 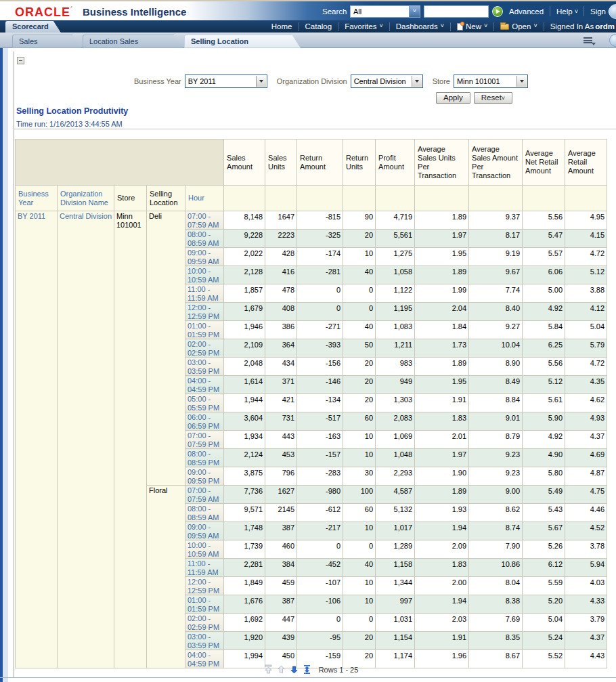 What do you see at coordinates (493, 98) in the screenshot?
I see `reset-button: Reset˅` at bounding box center [493, 98].